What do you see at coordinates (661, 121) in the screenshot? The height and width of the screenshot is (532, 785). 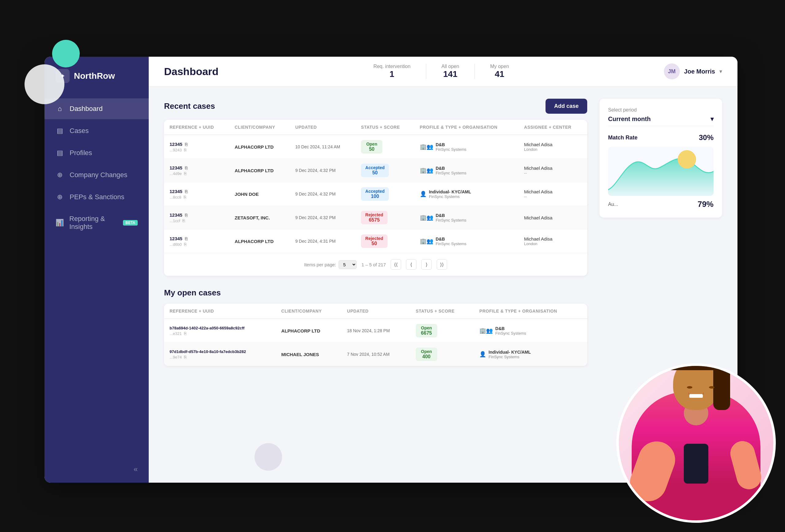 I see `period-dropdown: Current month ▾` at bounding box center [661, 121].